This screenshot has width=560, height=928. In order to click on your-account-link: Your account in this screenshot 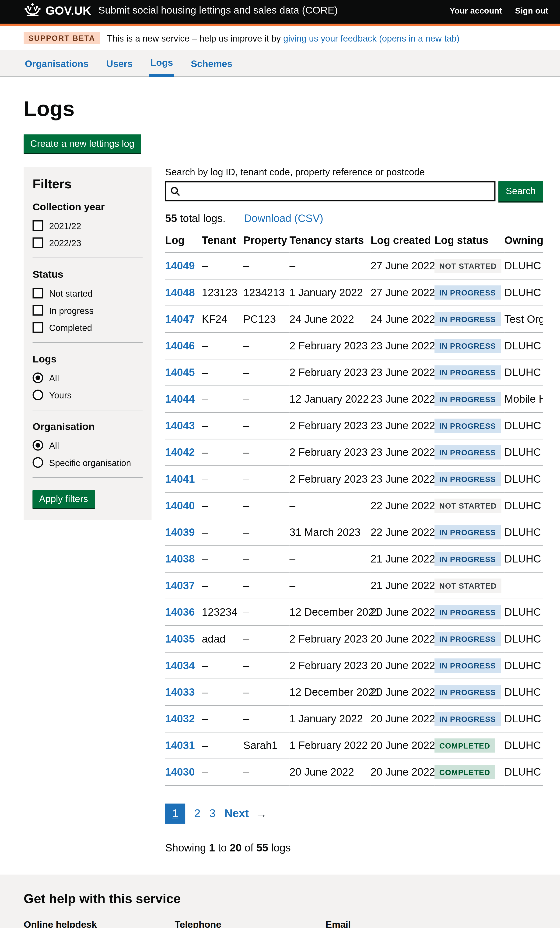, I will do `click(476, 11)`.